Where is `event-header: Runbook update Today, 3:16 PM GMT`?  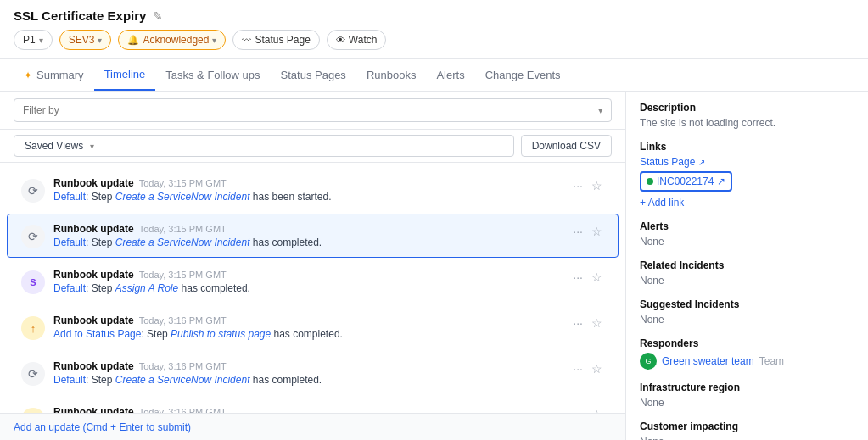
event-header: Runbook update Today, 3:16 PM GMT is located at coordinates (308, 366).